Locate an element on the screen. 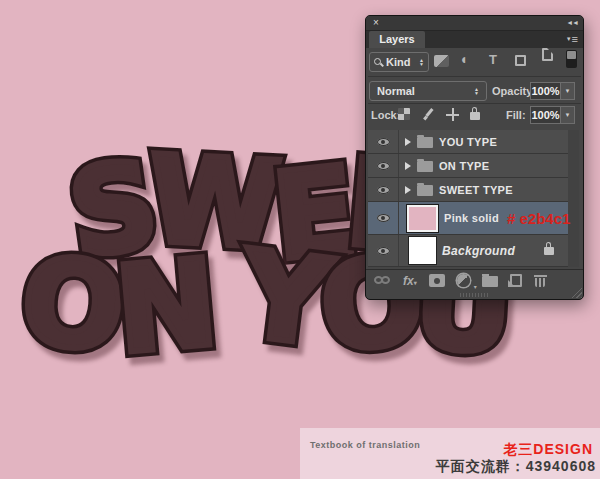 The width and height of the screenshot is (600, 479). lock-all-icon is located at coordinates (475, 116).